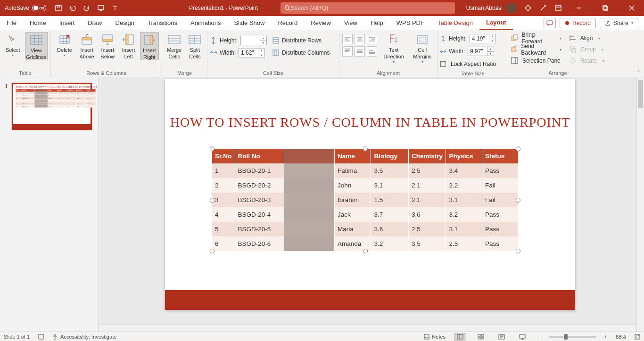 This screenshot has height=341, width=644. I want to click on align-center-button, so click(360, 39).